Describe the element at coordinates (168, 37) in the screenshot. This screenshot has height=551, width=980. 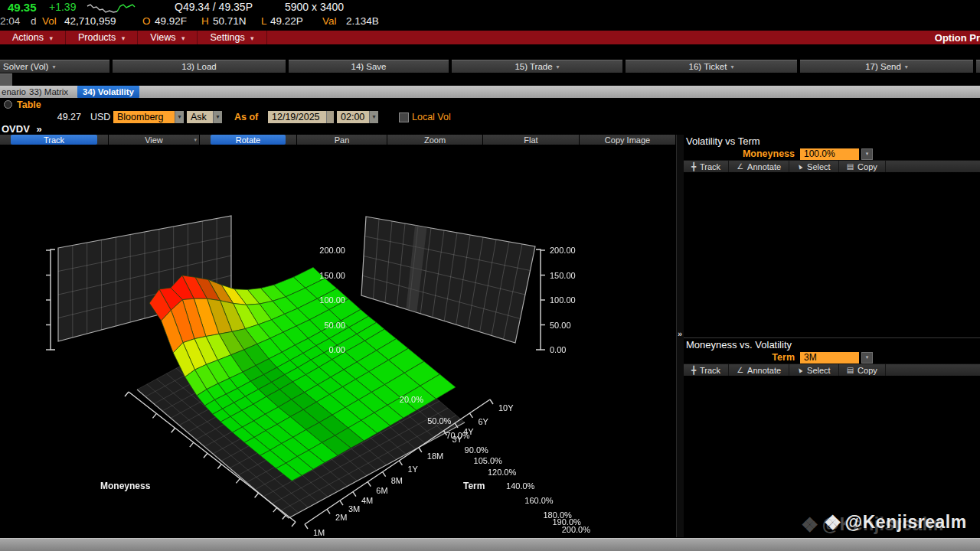
I see `menu-views: Views ▾` at that location.